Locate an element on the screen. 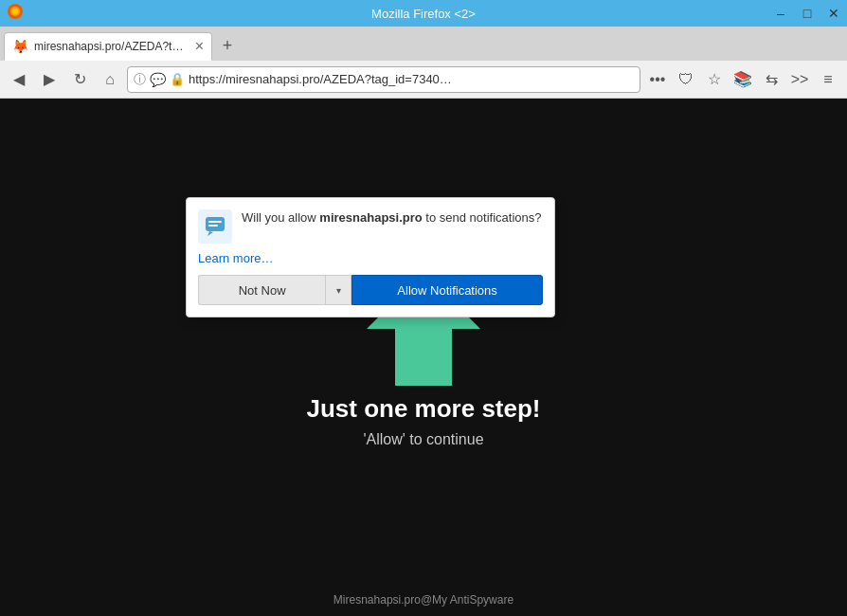 Image resolution: width=847 pixels, height=616 pixels. synced-tabs-button: ⇆ is located at coordinates (771, 80).